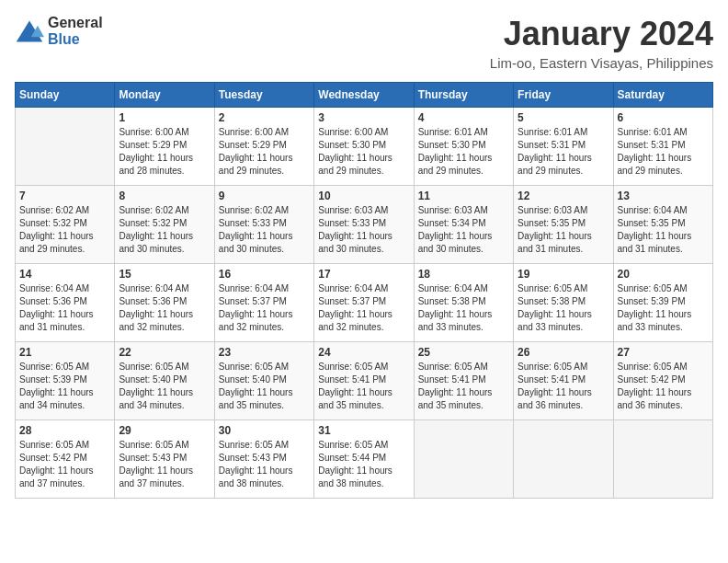 The width and height of the screenshot is (728, 563). I want to click on day-info: Sunrise: 6:04 AMSunset: 5:35 PMDaylight:…, so click(664, 230).